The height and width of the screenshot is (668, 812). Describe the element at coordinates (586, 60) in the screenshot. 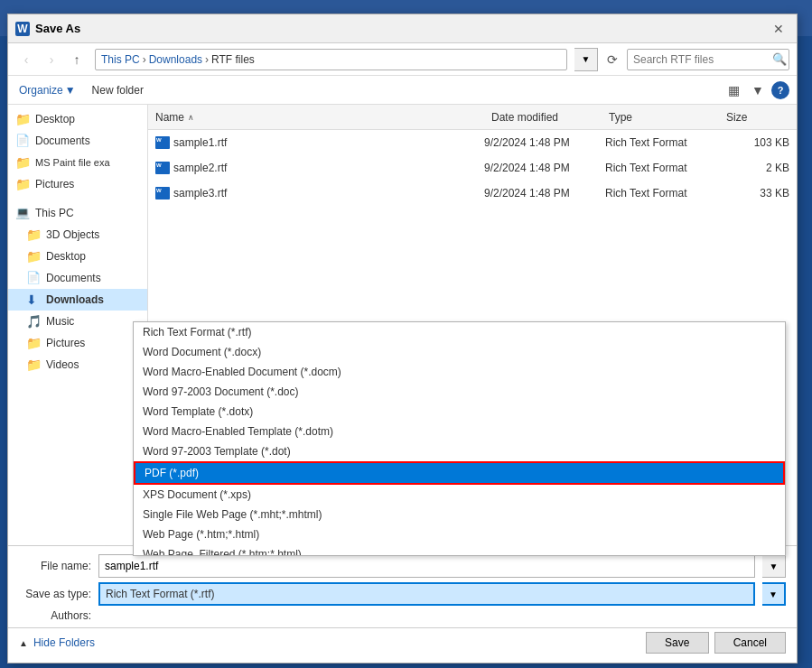

I see `breadcrumb-dropdown-btn: ▼` at that location.